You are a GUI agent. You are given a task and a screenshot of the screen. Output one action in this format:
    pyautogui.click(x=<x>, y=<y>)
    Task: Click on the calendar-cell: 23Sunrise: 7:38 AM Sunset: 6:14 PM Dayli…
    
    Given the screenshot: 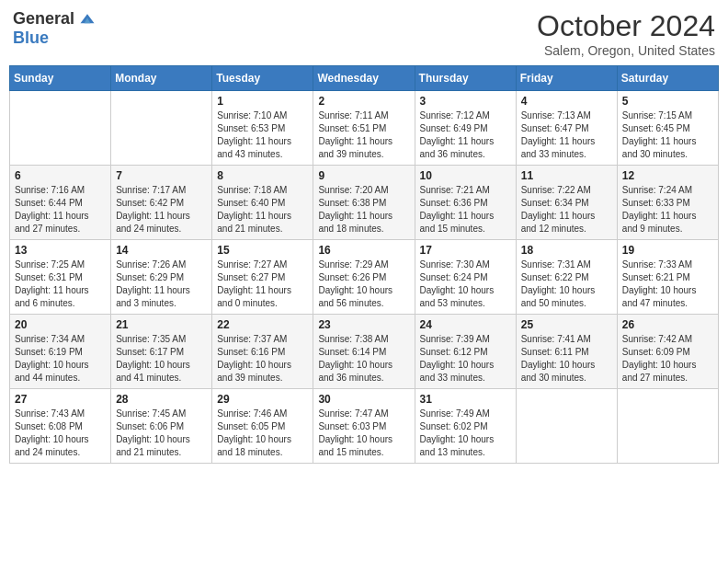 What is the action you would take?
    pyautogui.click(x=364, y=351)
    